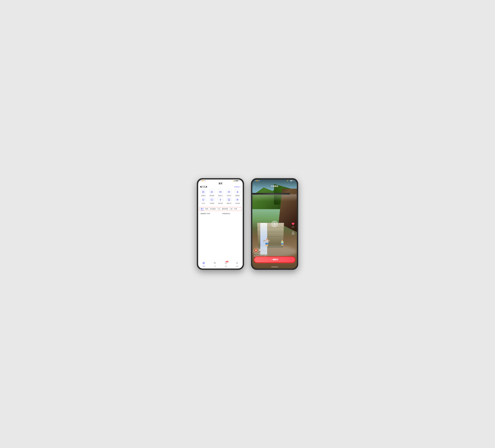  Describe the element at coordinates (203, 193) in the screenshot. I see `tool-item-crop: 画面裁切` at that location.